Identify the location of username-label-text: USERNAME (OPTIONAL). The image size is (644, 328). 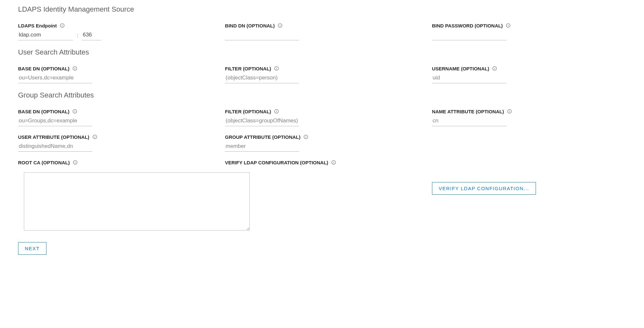
(461, 68).